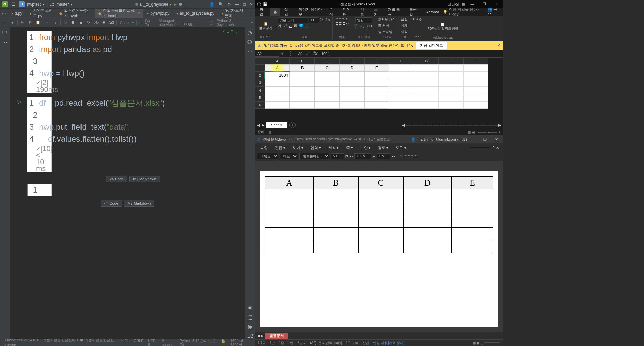  Describe the element at coordinates (145, 179) in the screenshot. I see `add-markdown-button: M↓ Markdown` at that location.